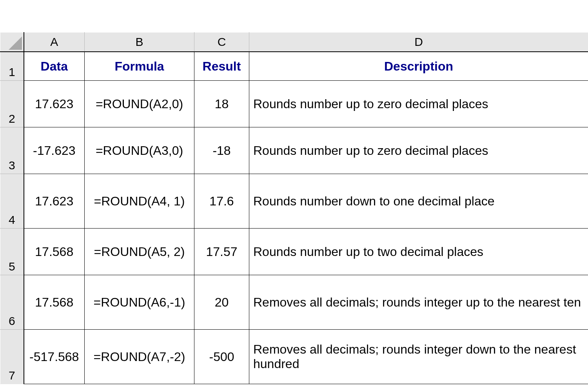  I want to click on cell-B3: =ROUND(A3,0), so click(140, 151).